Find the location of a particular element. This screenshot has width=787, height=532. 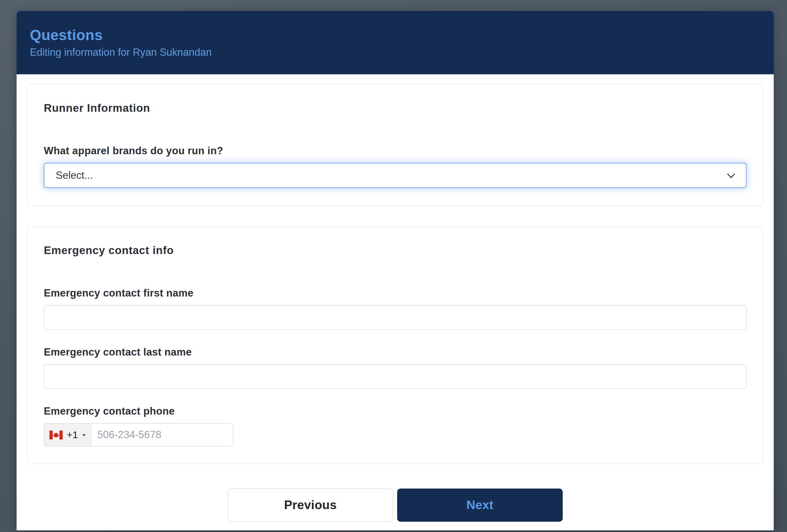

emergency-contact-heading: Emergency contact info is located at coordinates (395, 250).